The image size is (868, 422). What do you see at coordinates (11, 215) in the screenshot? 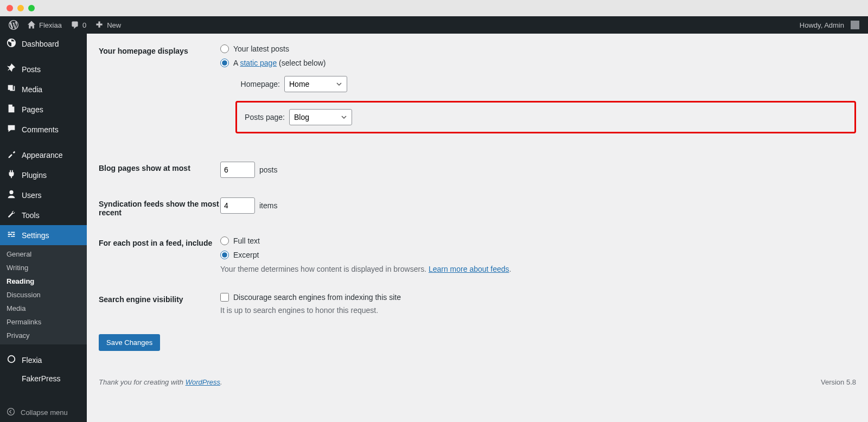
I see `wrench-icon` at bounding box center [11, 215].